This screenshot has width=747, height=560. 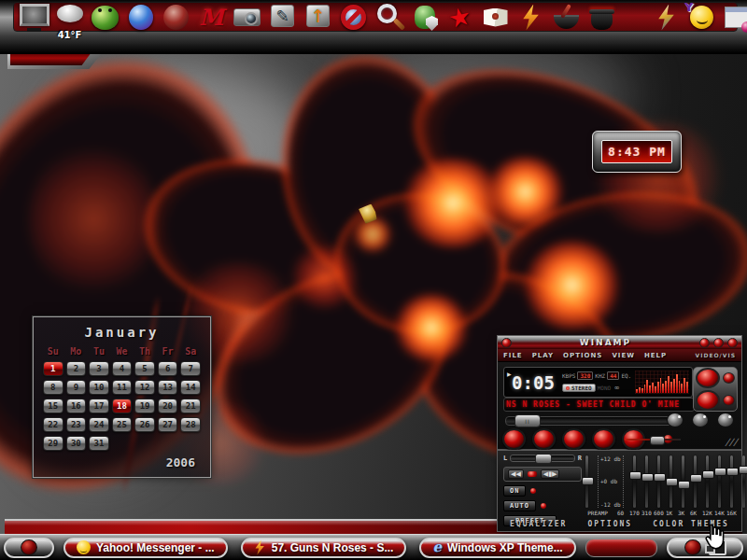 What do you see at coordinates (99, 406) in the screenshot?
I see `calendar-day: 17` at bounding box center [99, 406].